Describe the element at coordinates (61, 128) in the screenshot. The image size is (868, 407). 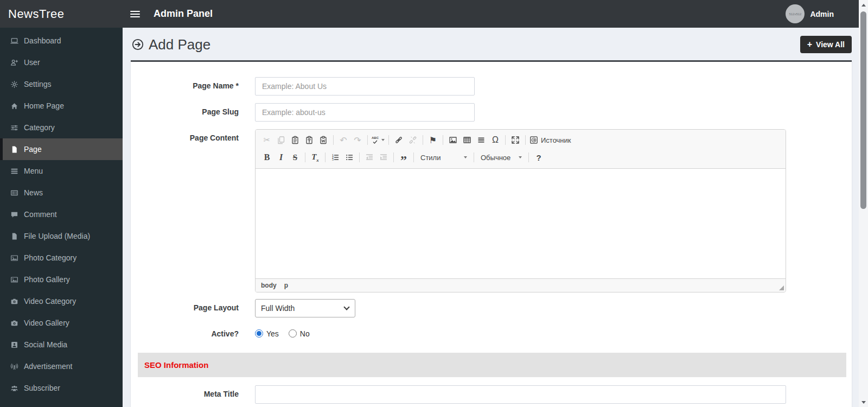
I see `sidebar-item-category: Category` at that location.